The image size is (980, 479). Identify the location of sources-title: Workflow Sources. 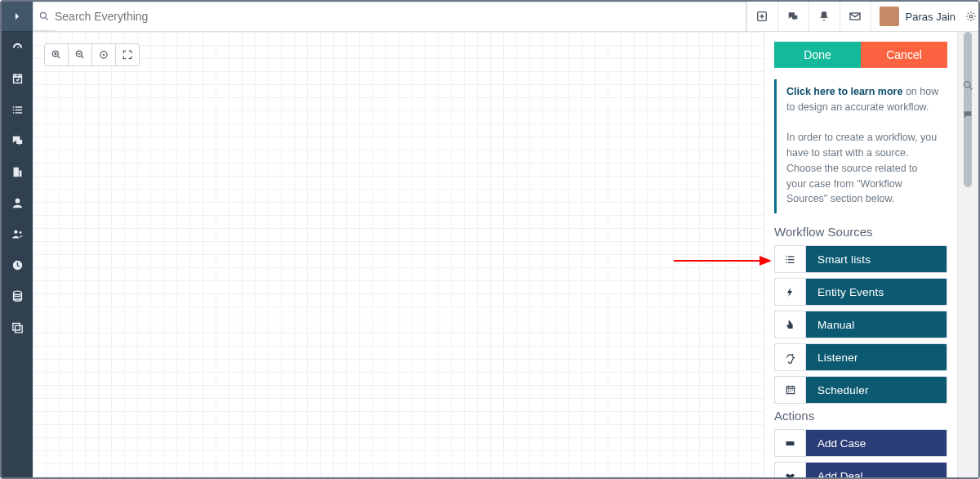
(861, 232).